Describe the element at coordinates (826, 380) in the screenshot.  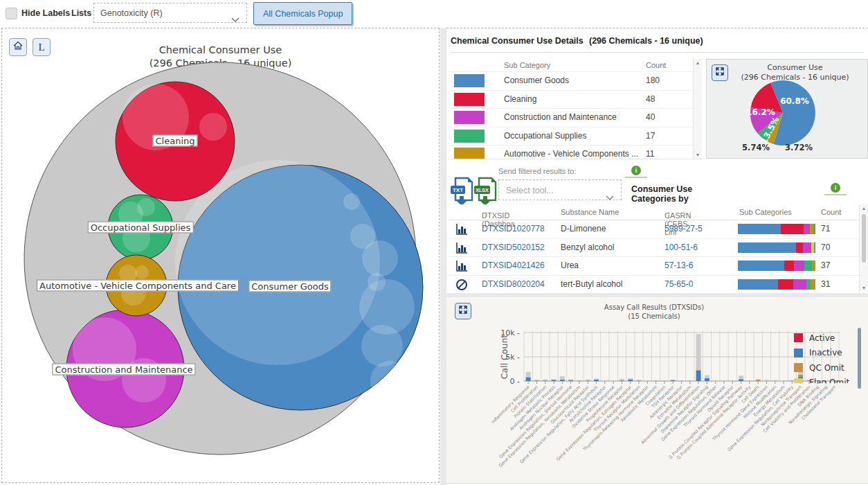
I see `legend-item-flag-omit: Flag Omit` at that location.